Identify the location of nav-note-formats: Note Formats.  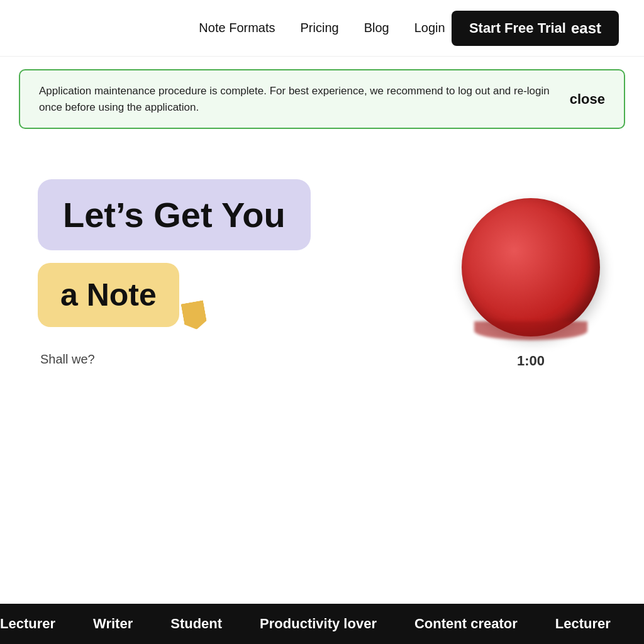
(236, 28).